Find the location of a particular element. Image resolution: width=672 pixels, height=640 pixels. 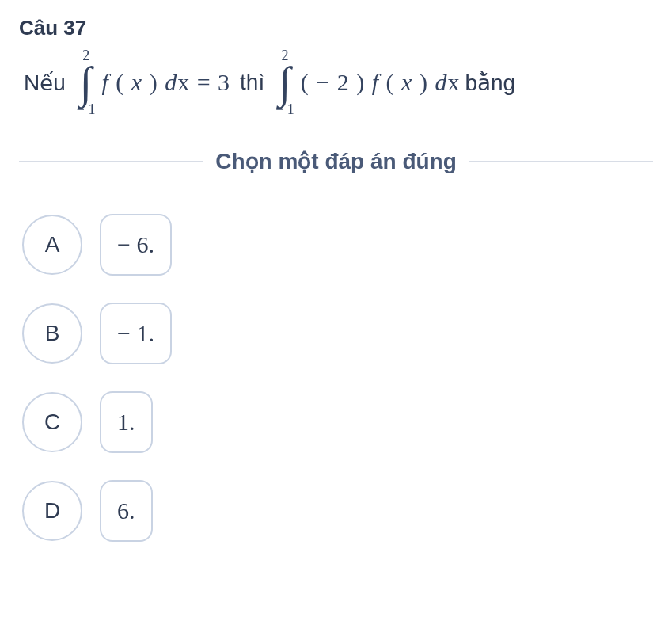

choice-letter-c: C is located at coordinates (52, 422).